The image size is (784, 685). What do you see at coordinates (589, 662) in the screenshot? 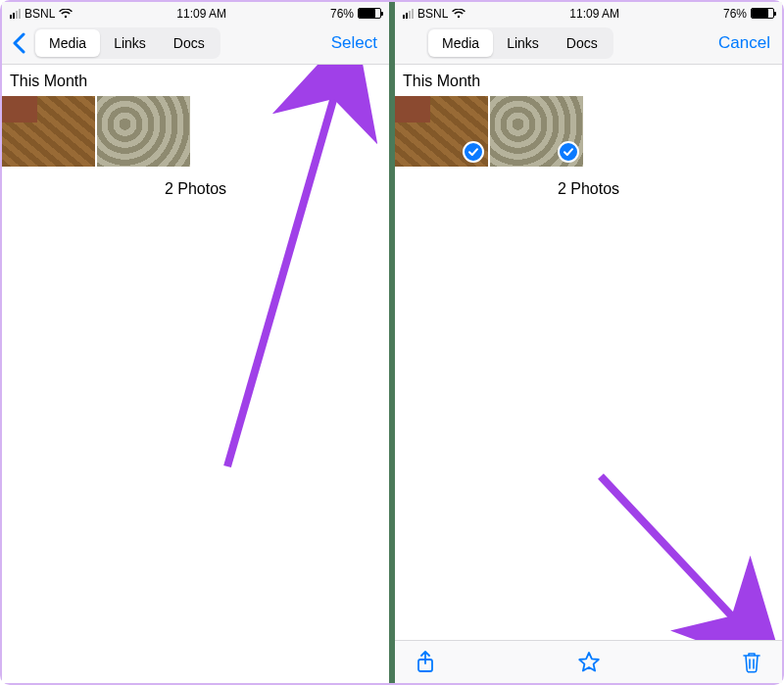
I see `favorite-button` at bounding box center [589, 662].